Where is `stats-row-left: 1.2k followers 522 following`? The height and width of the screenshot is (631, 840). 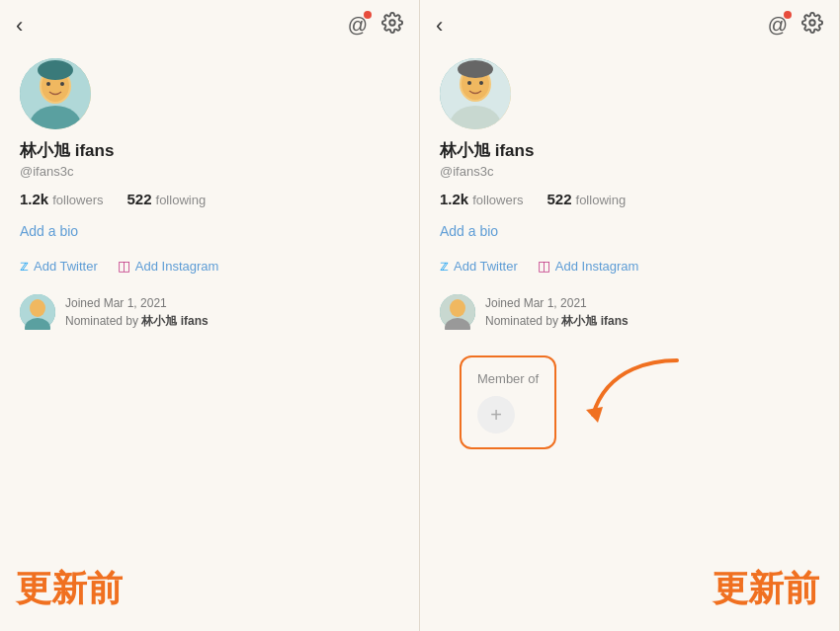
stats-row-left: 1.2k followers 522 following is located at coordinates (210, 199).